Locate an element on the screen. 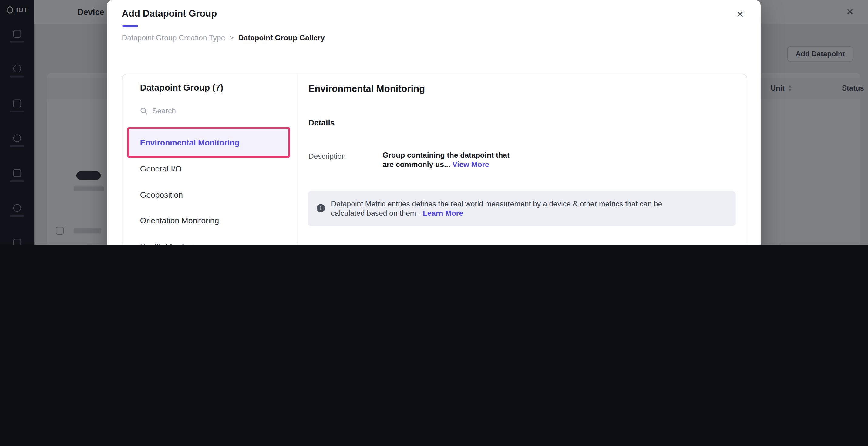  breadcrumb: Datapoint Group Creation Type > Datapoin… is located at coordinates (223, 38).